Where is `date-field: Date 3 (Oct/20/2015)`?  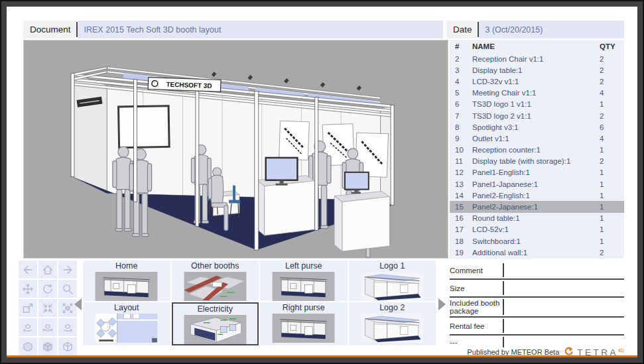
date-field: Date 3 (Oct/20/2015) is located at coordinates (535, 29).